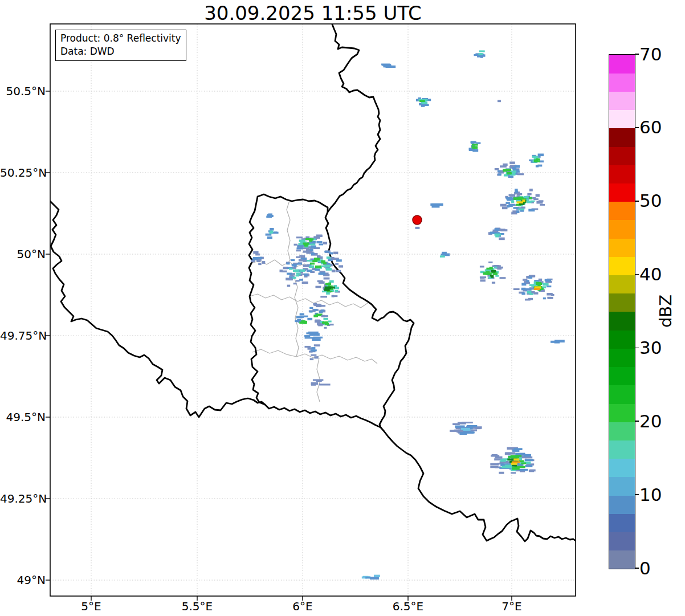 The height and width of the screenshot is (616, 685). What do you see at coordinates (23, 580) in the screenshot?
I see `y-tick-label: 49°N` at bounding box center [23, 580].